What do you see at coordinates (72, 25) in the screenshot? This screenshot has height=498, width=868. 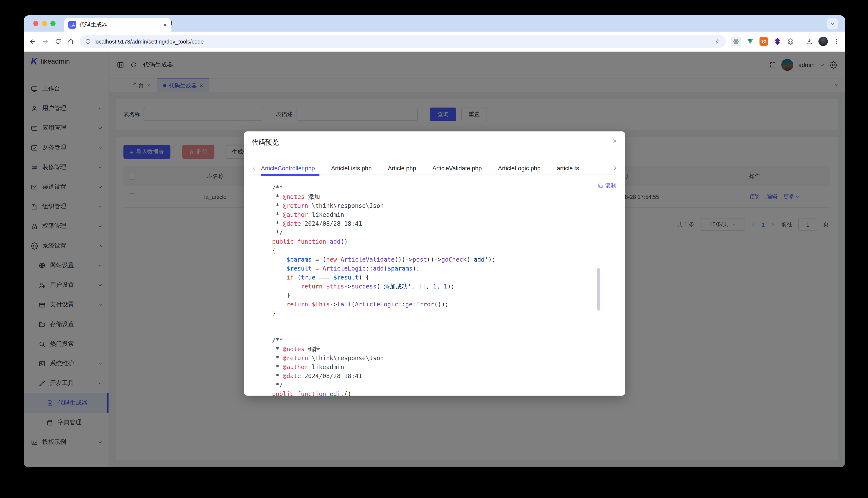 I see `favicon: LA` at bounding box center [72, 25].